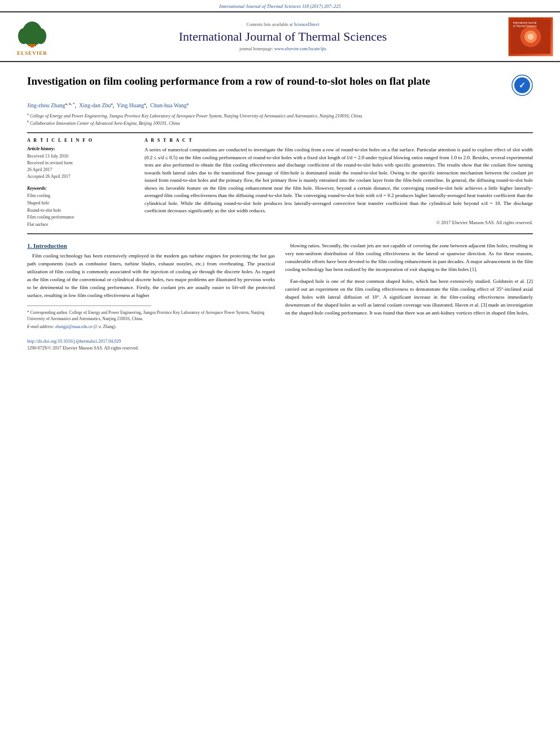 Image resolution: width=560 pixels, height=747 pixels. I want to click on corresponding-author-note: * Corresponding author. College of Energ…, so click(151, 316).